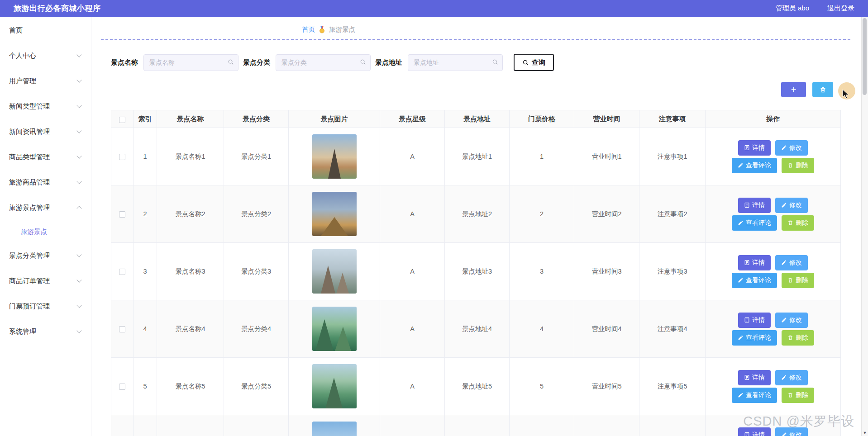 The width and height of the screenshot is (868, 436). Describe the element at coordinates (413, 119) in the screenshot. I see `column-header: 景点星级` at that location.